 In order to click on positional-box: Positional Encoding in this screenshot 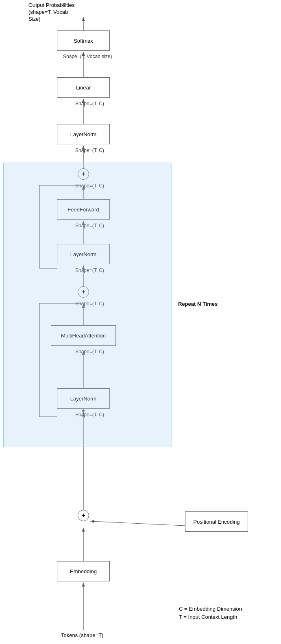, I will do `click(216, 522)`.